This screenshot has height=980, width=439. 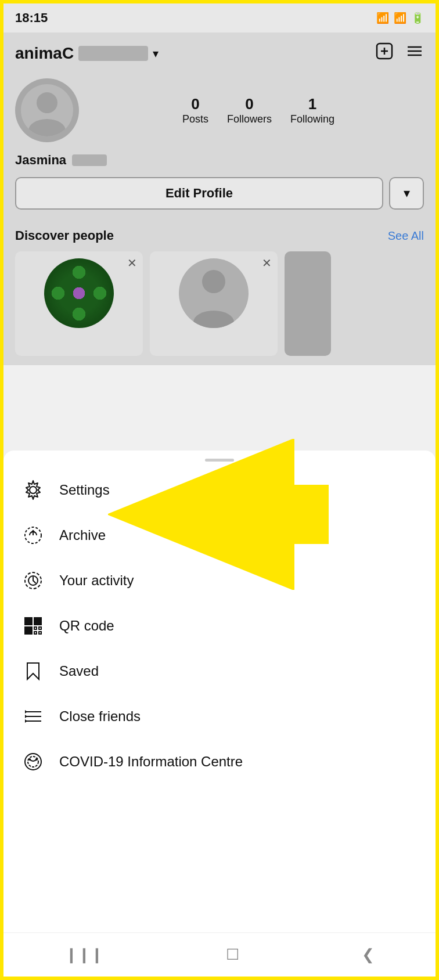 What do you see at coordinates (84, 954) in the screenshot?
I see `recent-apps-button: ❙❙❙` at bounding box center [84, 954].